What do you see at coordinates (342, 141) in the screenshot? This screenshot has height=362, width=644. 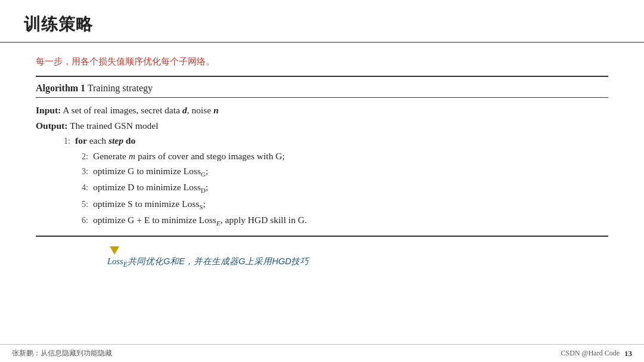 I see `line-content-1: for each step do` at bounding box center [342, 141].